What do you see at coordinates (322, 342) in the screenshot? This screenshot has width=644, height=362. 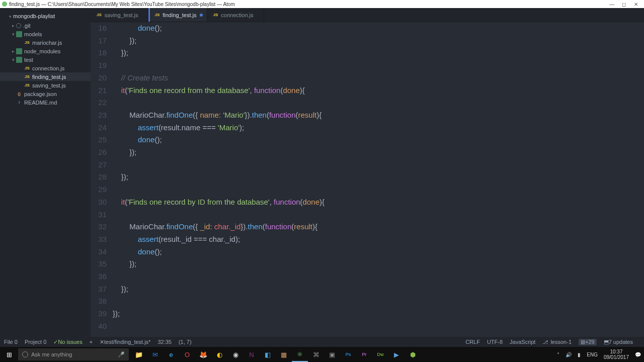 I see `status-bar: File 0 Project 0 ✓ No issues + ✕ test/fi…` at bounding box center [322, 342].